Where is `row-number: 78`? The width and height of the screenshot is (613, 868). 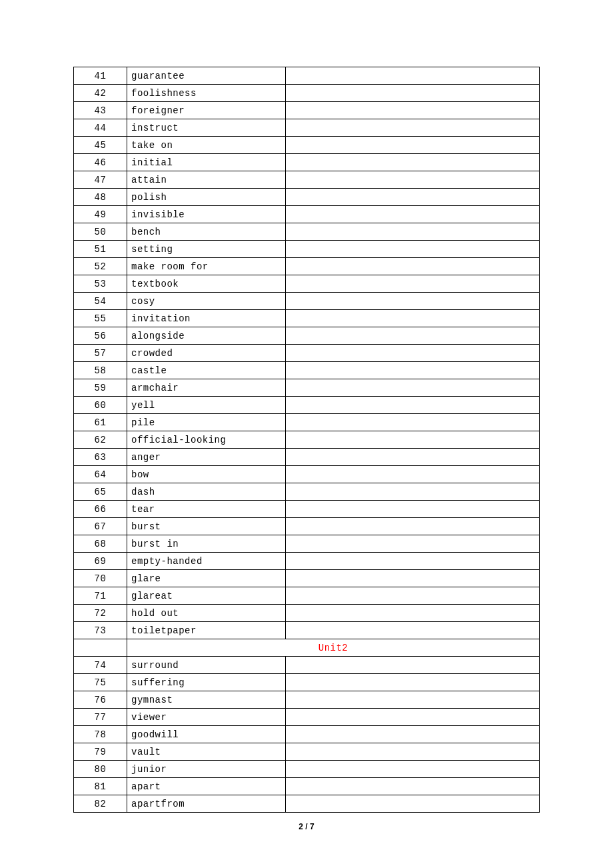
row-number: 78 is located at coordinates (101, 735).